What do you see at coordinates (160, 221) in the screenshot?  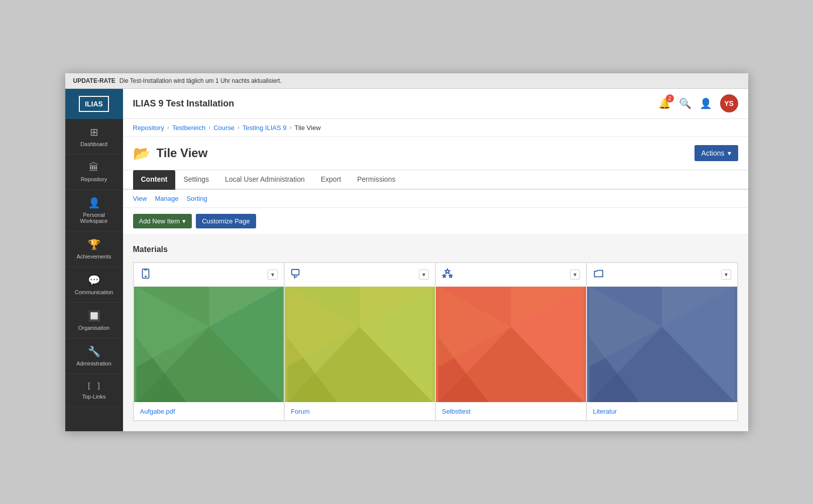 I see `add-new-item-label: Add New Item` at bounding box center [160, 221].